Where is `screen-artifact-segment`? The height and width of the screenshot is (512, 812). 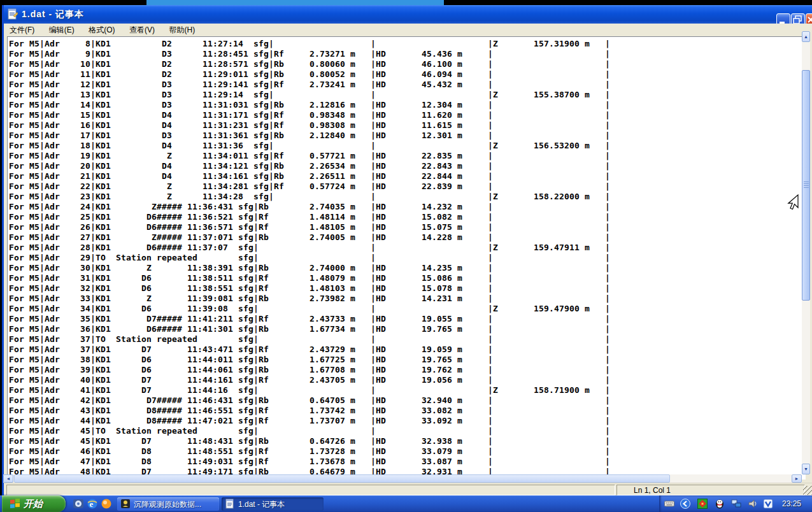 screen-artifact-segment is located at coordinates (296, 3).